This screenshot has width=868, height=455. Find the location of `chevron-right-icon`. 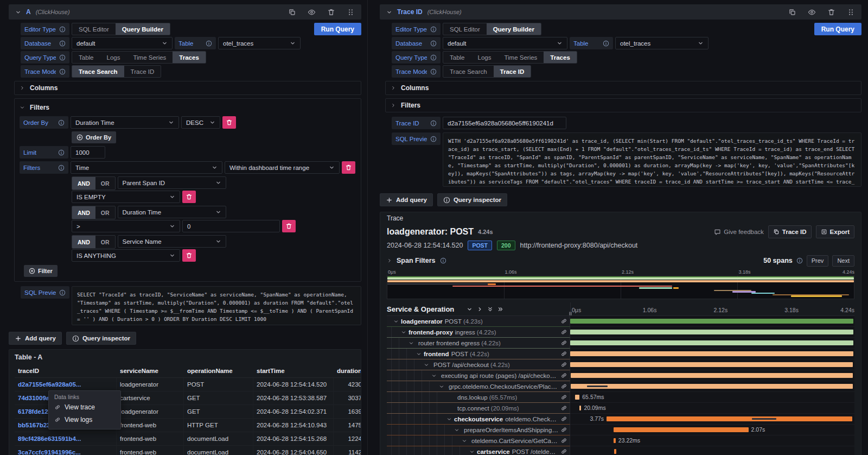

chevron-right-icon is located at coordinates (390, 261).